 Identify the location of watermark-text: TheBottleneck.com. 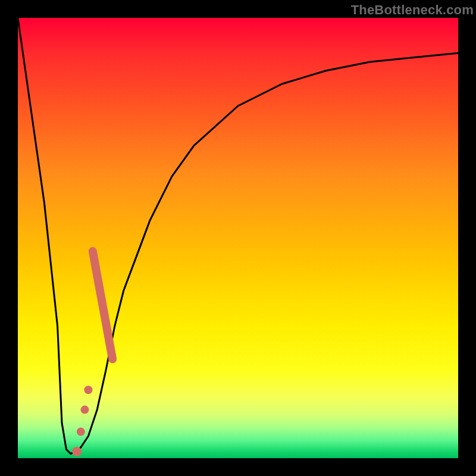
(412, 10).